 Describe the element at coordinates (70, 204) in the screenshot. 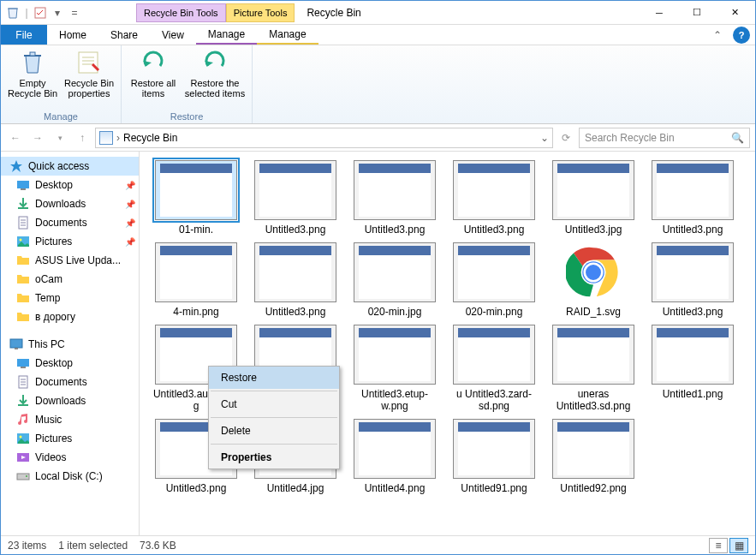

I see `sidebar-item: Downloads 📌` at that location.